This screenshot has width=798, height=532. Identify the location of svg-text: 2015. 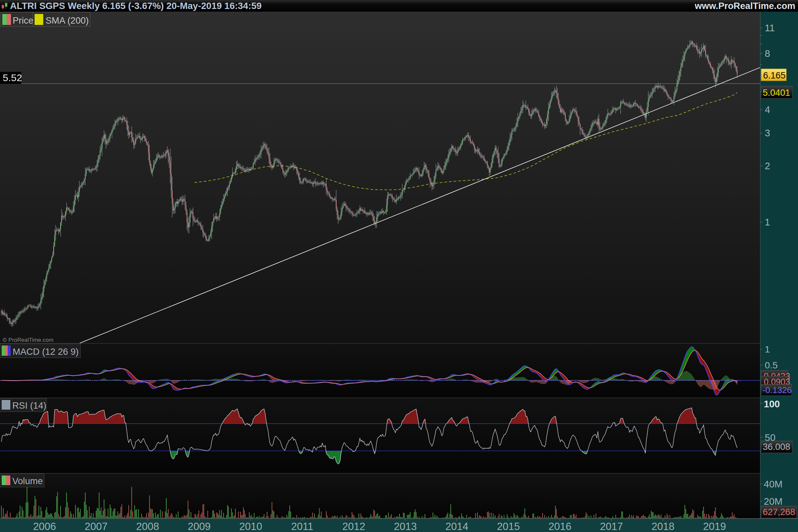
(509, 527).